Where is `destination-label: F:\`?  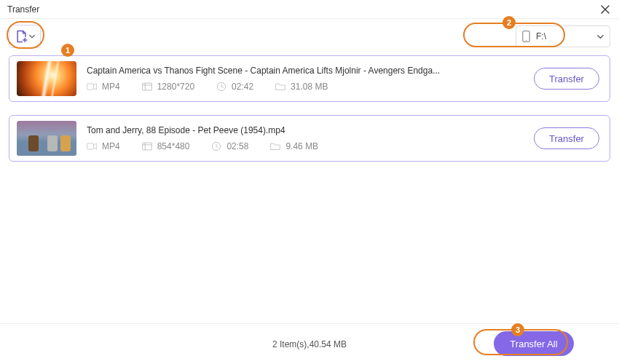 destination-label: F:\ is located at coordinates (541, 36).